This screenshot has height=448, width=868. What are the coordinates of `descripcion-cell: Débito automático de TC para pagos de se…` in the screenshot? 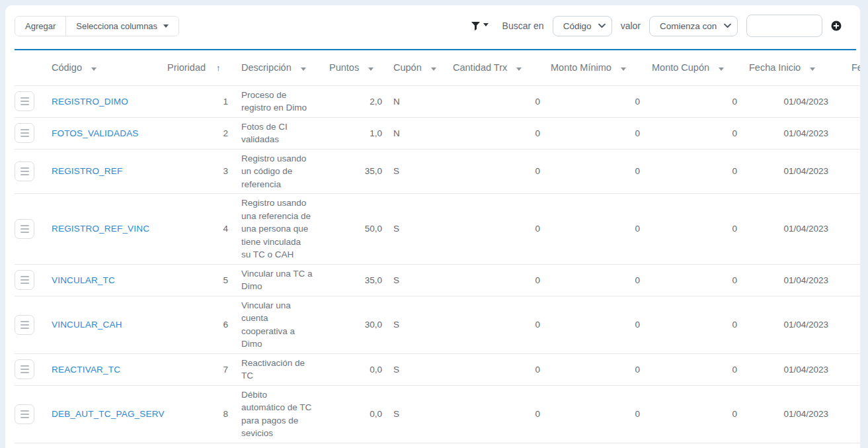 It's located at (286, 414).